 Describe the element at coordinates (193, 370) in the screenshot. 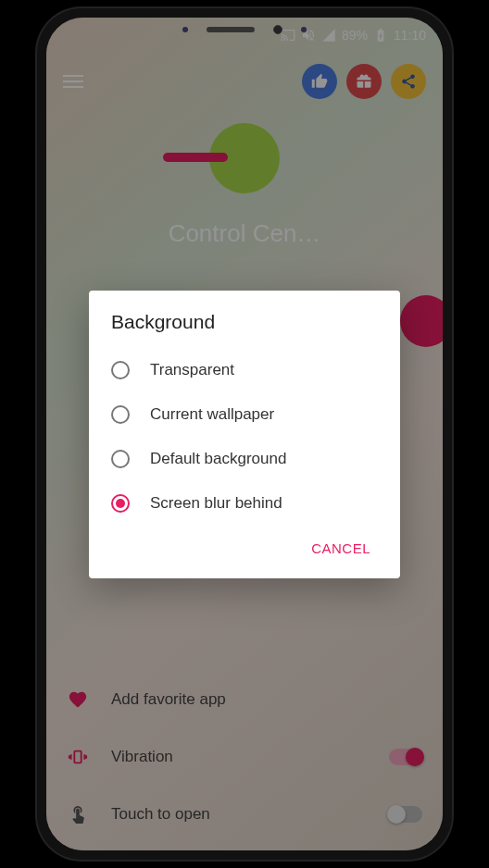

I see `radio-label: Transparent` at that location.